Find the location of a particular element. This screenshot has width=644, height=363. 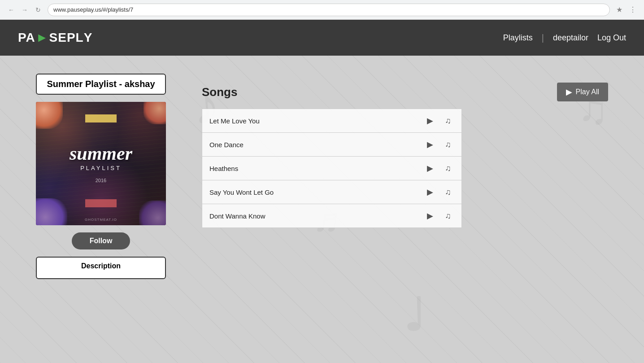

cover-flower-tl is located at coordinates (49, 115).